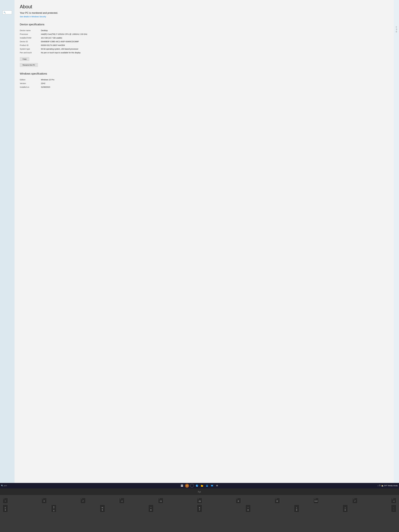  I want to click on right-panel: Fi pr Ch, so click(396, 244).